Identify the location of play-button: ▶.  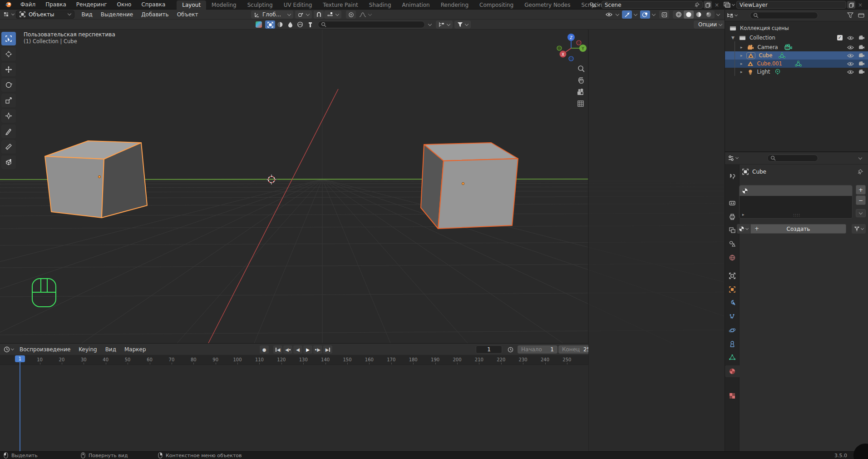
(308, 349).